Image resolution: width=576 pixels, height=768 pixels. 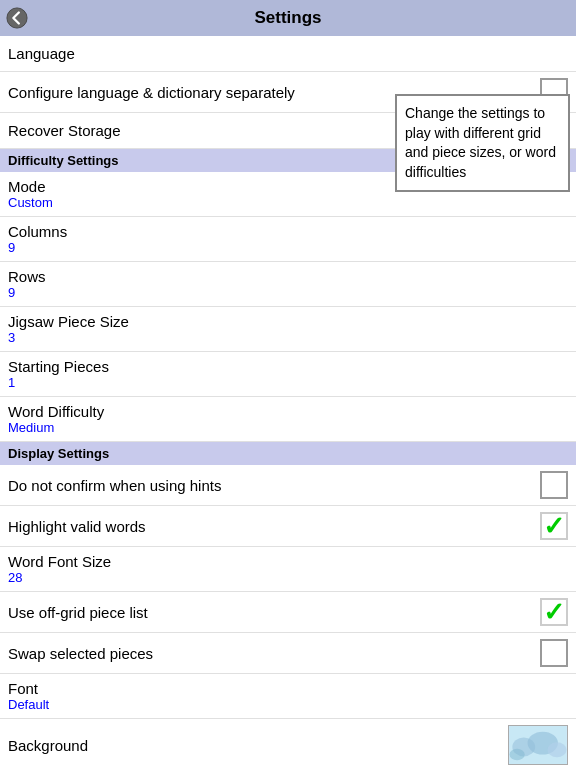 I want to click on word-difficulty-left: Word Difficulty Medium, so click(x=56, y=419).